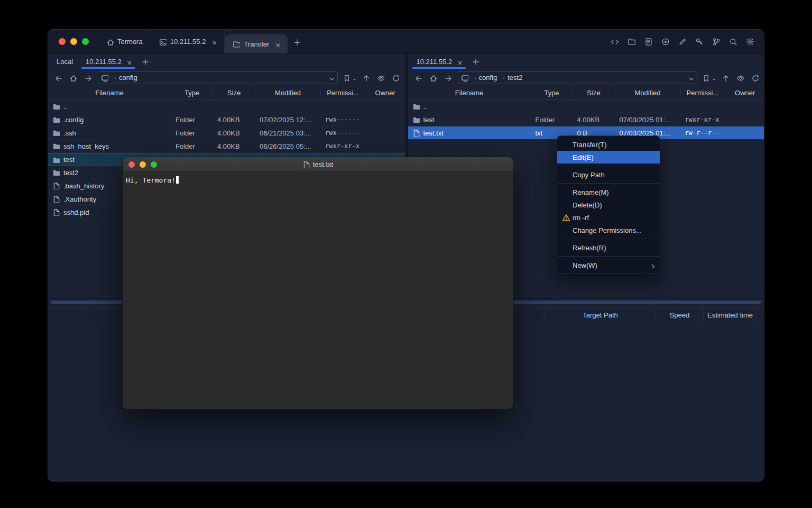  What do you see at coordinates (188, 41) in the screenshot?
I see `tab-ssh-session: 10.211.55.2` at bounding box center [188, 41].